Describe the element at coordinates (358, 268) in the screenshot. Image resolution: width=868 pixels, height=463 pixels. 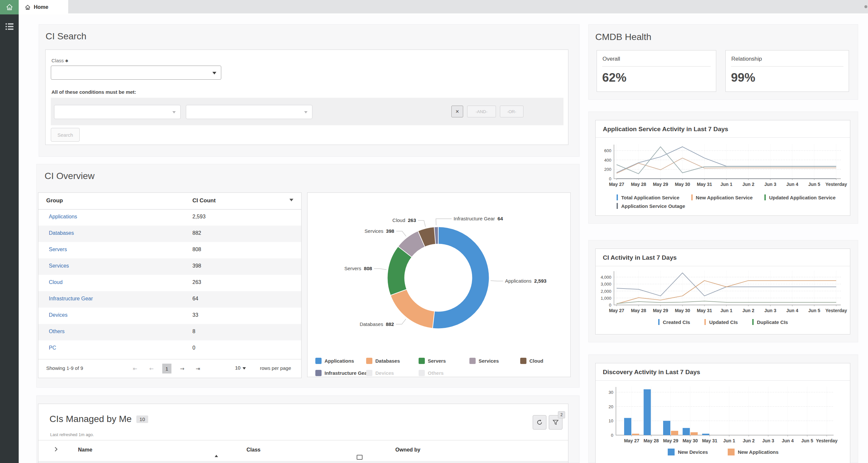
I see `donut-label: Servers808` at that location.